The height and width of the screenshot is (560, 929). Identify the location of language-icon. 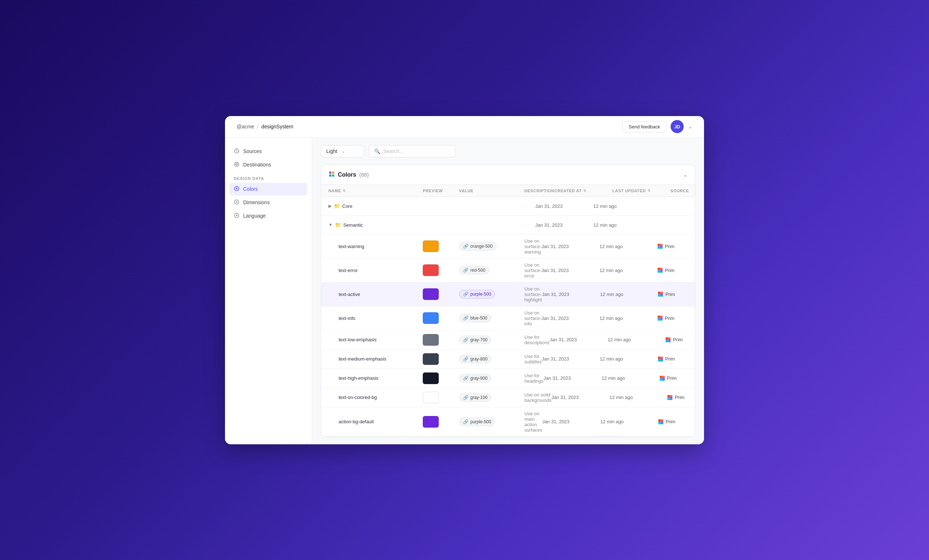
(237, 216).